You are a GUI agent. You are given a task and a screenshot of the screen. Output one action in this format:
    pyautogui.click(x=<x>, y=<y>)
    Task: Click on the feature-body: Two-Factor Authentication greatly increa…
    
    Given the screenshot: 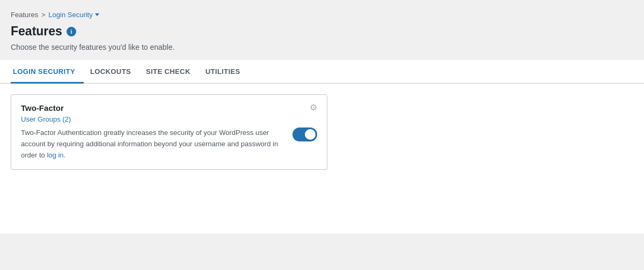 What is the action you would take?
    pyautogui.click(x=169, y=144)
    